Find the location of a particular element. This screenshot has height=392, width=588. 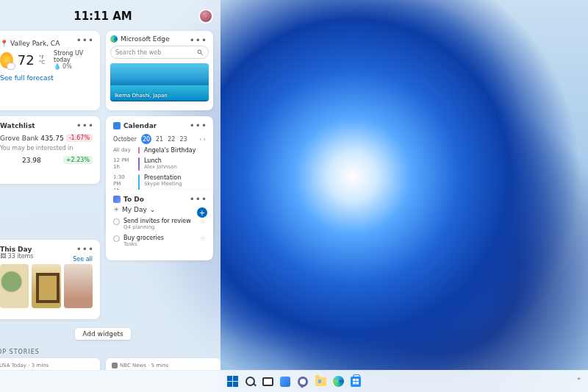

weather-temp: 72 is located at coordinates (26, 60).